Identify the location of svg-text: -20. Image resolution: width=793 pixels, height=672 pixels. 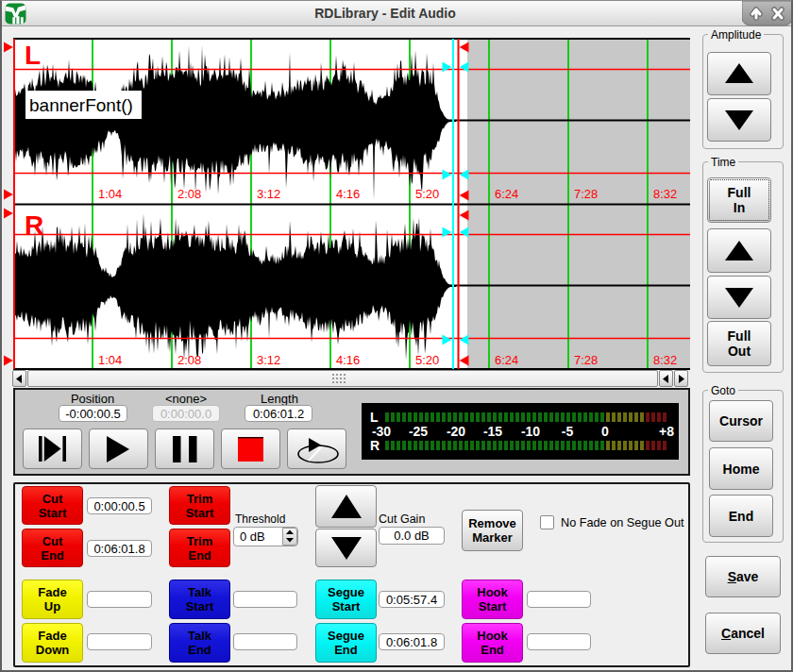
(456, 431).